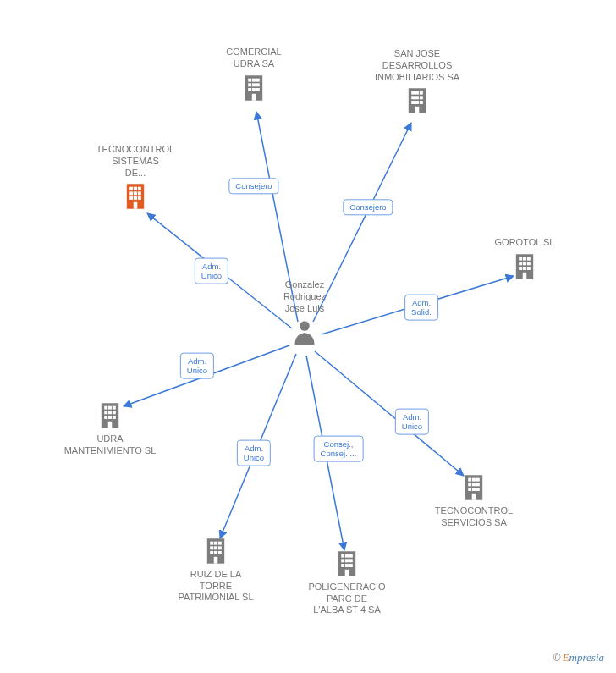  Describe the element at coordinates (135, 161) in the screenshot. I see `company-label: TECNOCONTROL SISTEMAS DE...` at that location.